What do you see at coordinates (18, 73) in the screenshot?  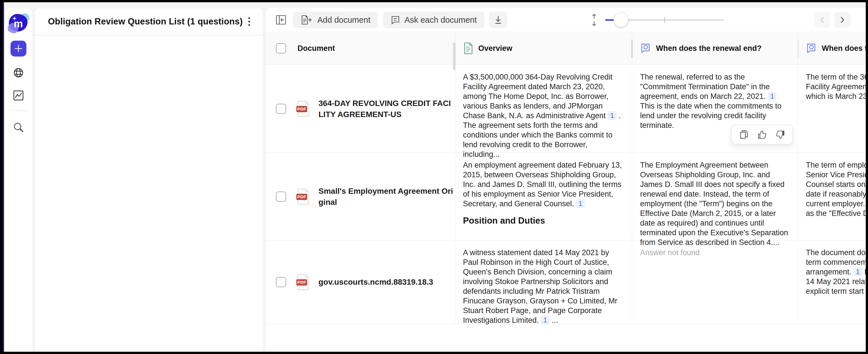 I see `sidebar-item-browse` at bounding box center [18, 73].